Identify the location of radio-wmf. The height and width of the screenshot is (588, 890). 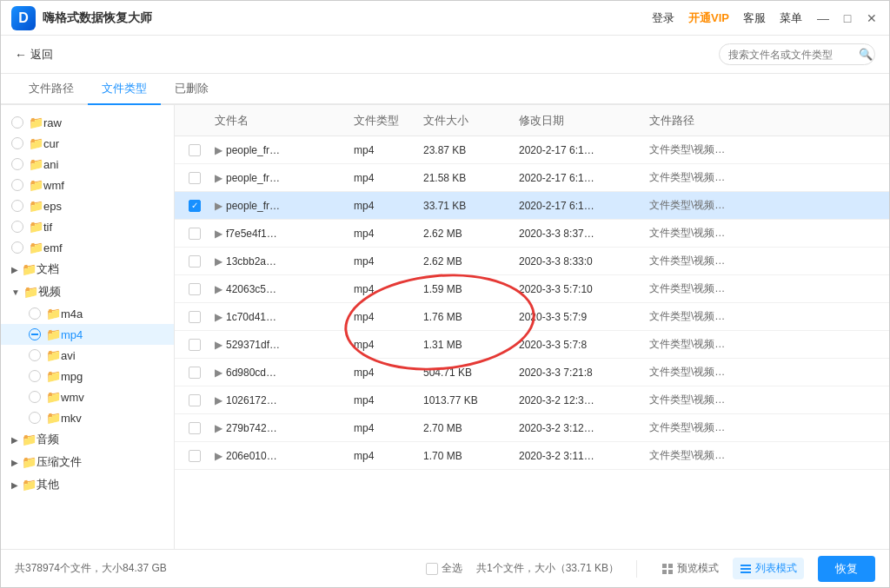
(17, 185).